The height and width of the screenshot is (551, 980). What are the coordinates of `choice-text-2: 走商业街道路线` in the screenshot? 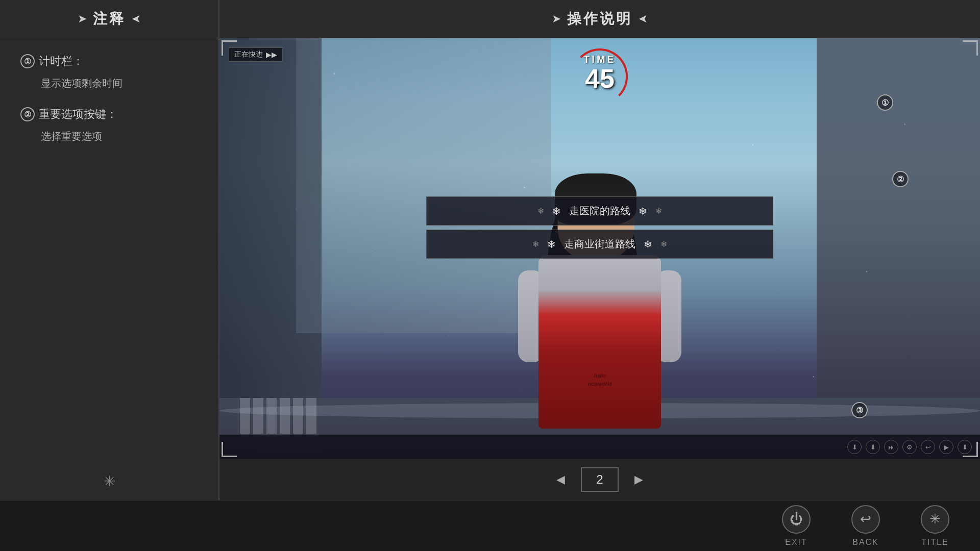 It's located at (600, 244).